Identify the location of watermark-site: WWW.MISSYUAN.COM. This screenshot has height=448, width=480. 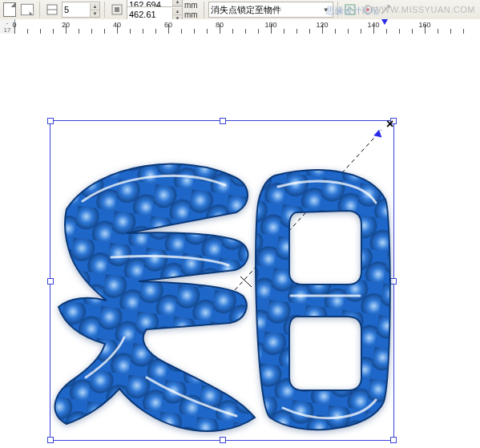
(424, 10).